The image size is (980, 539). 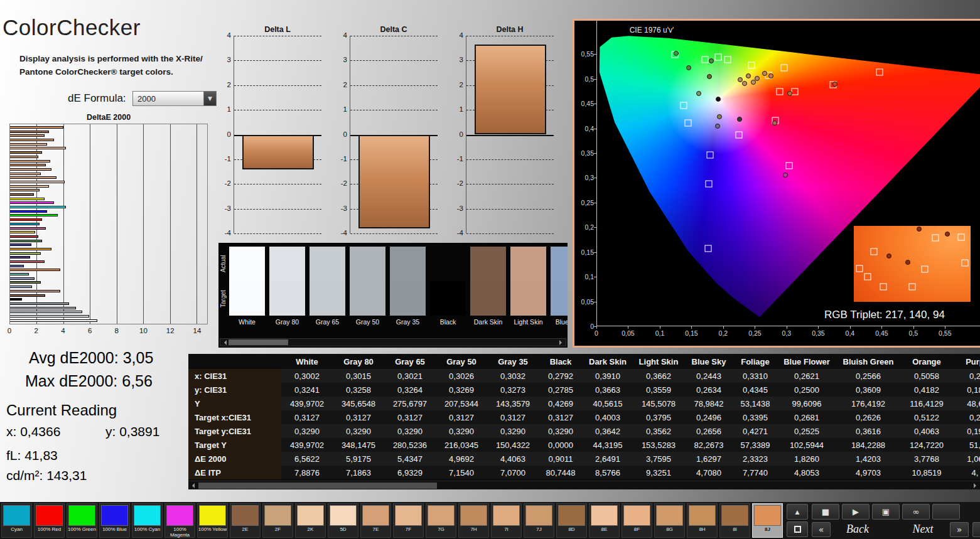 What do you see at coordinates (23, 279) in the screenshot?
I see `deltae-bar-blue-flower` at bounding box center [23, 279].